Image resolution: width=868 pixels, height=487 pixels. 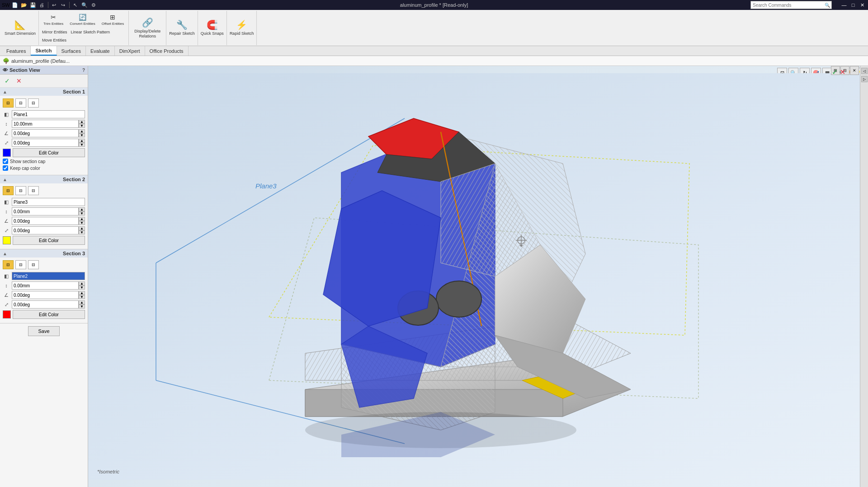 I want to click on section2-color-swatch, so click(x=7, y=240).